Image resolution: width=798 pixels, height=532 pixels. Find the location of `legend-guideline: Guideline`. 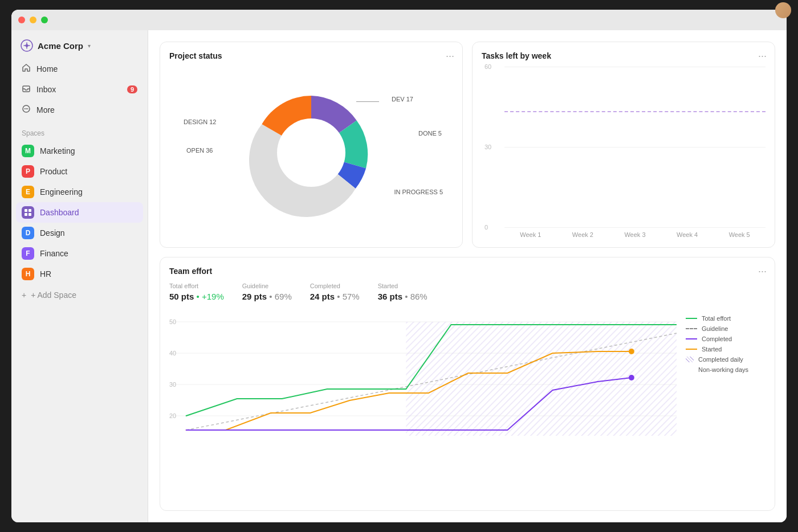

legend-guideline: Guideline is located at coordinates (726, 329).